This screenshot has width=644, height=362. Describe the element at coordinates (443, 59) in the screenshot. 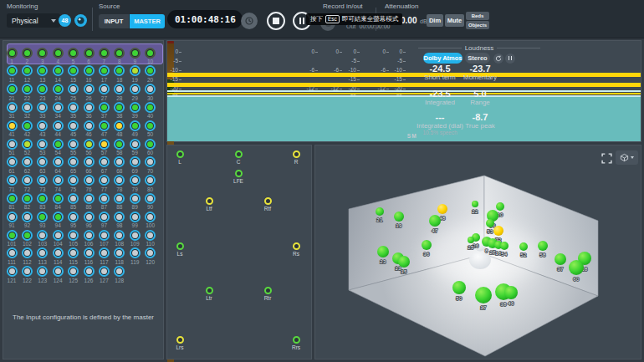

I see `loudness-mode-dolby-atmos-button: Dolby Atmos` at that location.